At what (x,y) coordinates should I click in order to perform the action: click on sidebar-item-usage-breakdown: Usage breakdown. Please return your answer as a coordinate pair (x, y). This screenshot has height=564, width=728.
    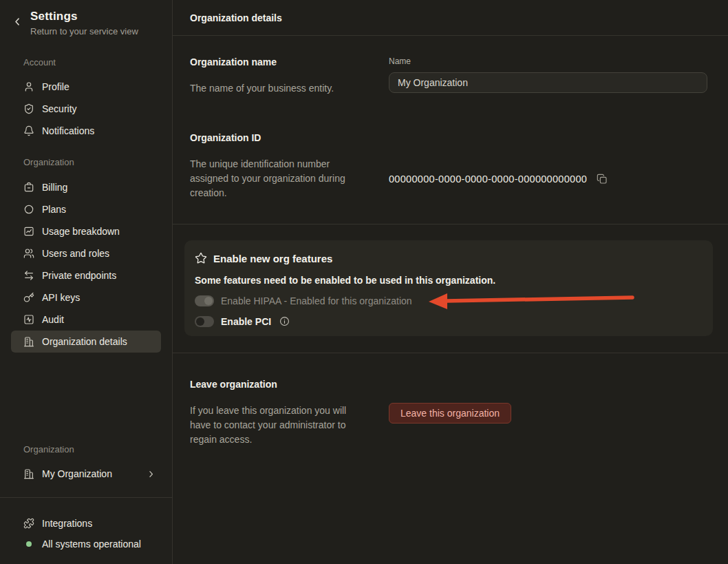
    Looking at the image, I should click on (86, 231).